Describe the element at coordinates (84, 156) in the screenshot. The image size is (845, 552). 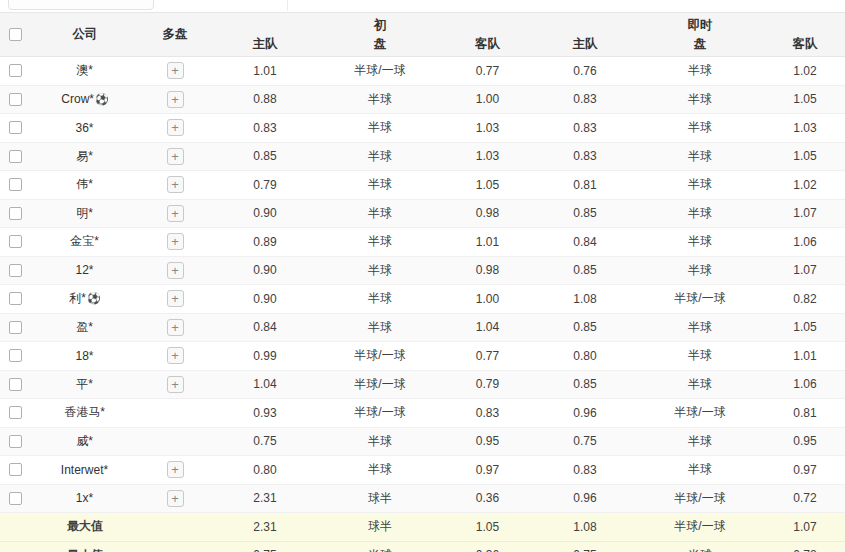
I see `company-name: 易*` at that location.